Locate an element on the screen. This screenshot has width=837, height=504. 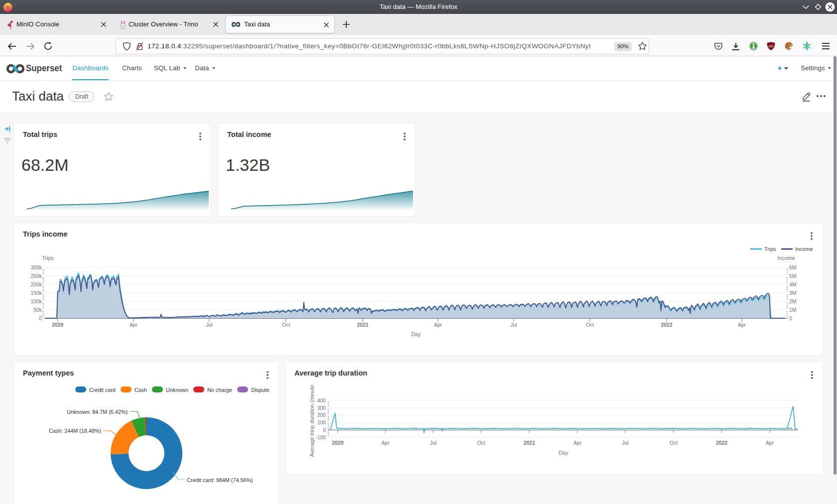
svg-text: 400 is located at coordinates (322, 400).